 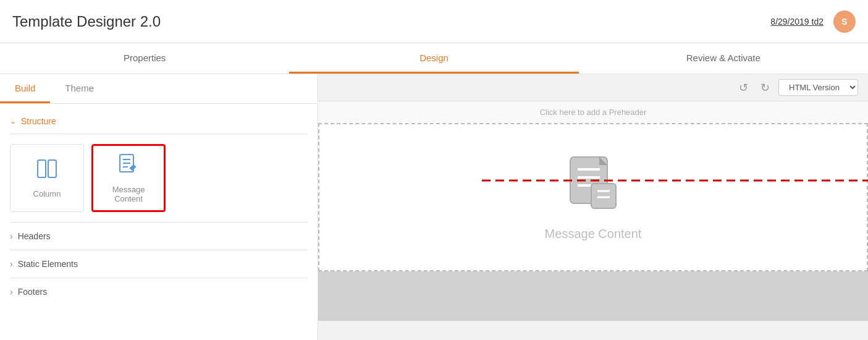 What do you see at coordinates (765, 88) in the screenshot?
I see `redo-button: ↻` at bounding box center [765, 88].